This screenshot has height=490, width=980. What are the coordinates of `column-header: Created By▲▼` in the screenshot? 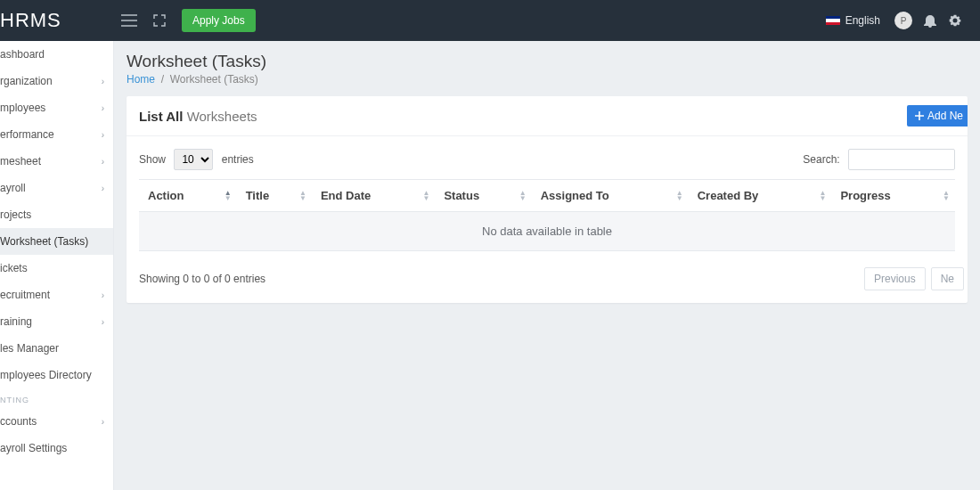 It's located at (761, 196).